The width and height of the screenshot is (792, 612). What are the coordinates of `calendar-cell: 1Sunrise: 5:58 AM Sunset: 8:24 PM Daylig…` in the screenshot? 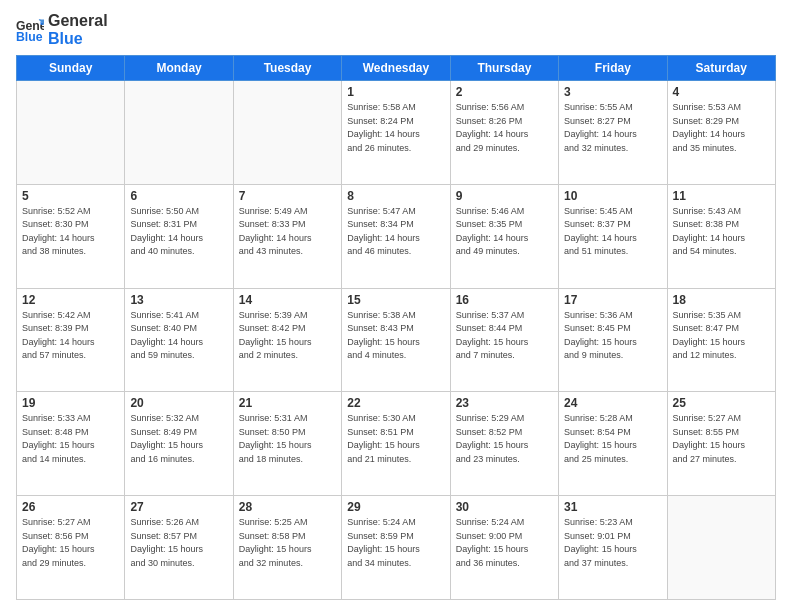 It's located at (396, 133).